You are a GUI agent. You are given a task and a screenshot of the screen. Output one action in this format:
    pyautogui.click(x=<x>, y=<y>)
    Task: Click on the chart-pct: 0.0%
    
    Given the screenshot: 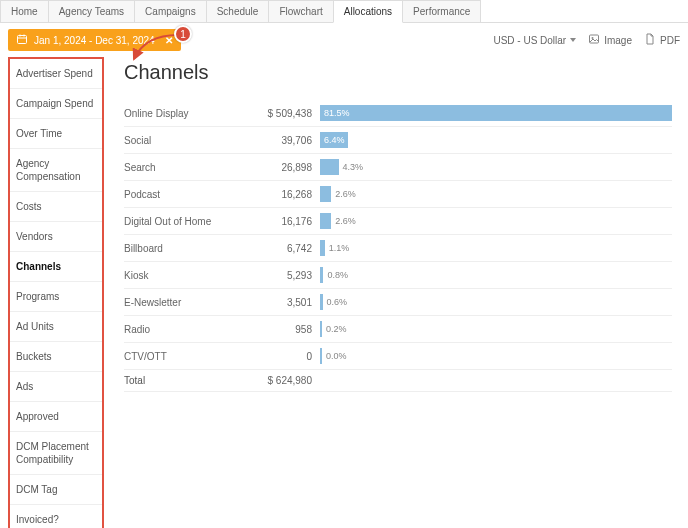 What is the action you would take?
    pyautogui.click(x=336, y=356)
    